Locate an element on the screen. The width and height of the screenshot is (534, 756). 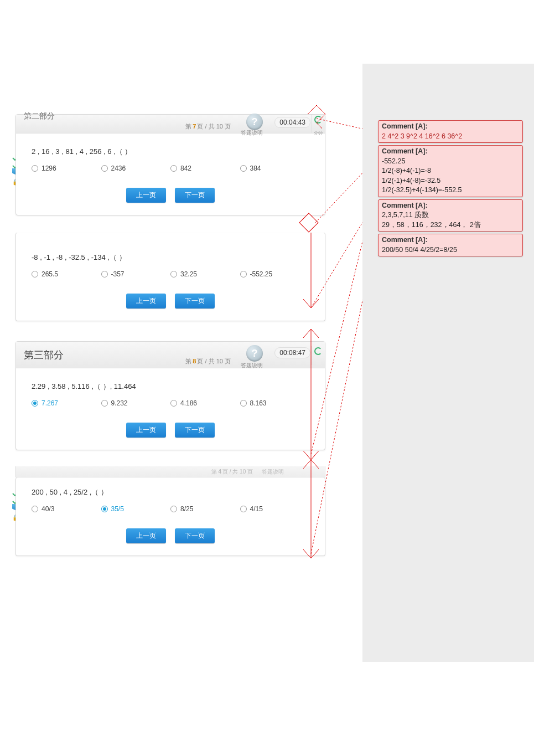
info-header: 第4页 / 共 10 页 答题说明 is located at coordinates (170, 472).